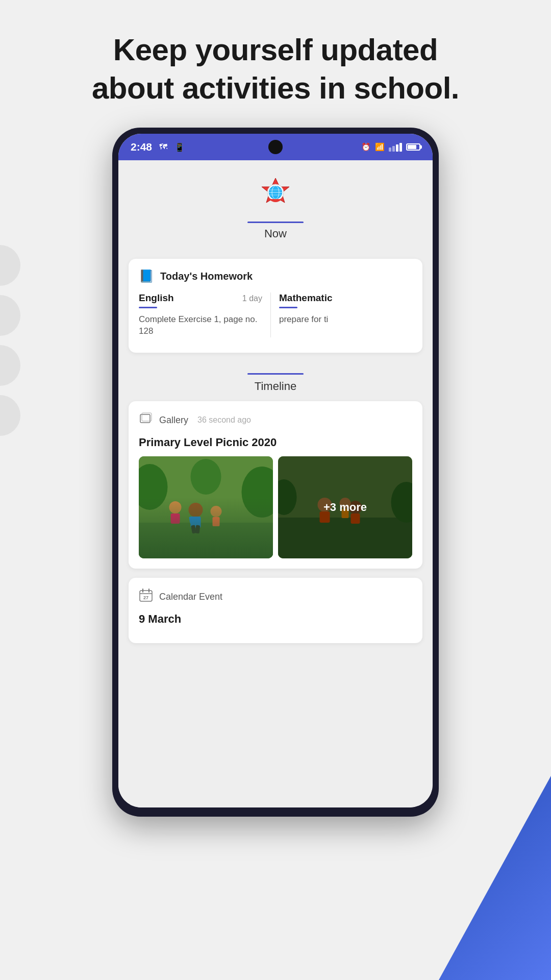 The image size is (551, 980). What do you see at coordinates (276, 507) in the screenshot?
I see `photo-grid: +3 more` at bounding box center [276, 507].